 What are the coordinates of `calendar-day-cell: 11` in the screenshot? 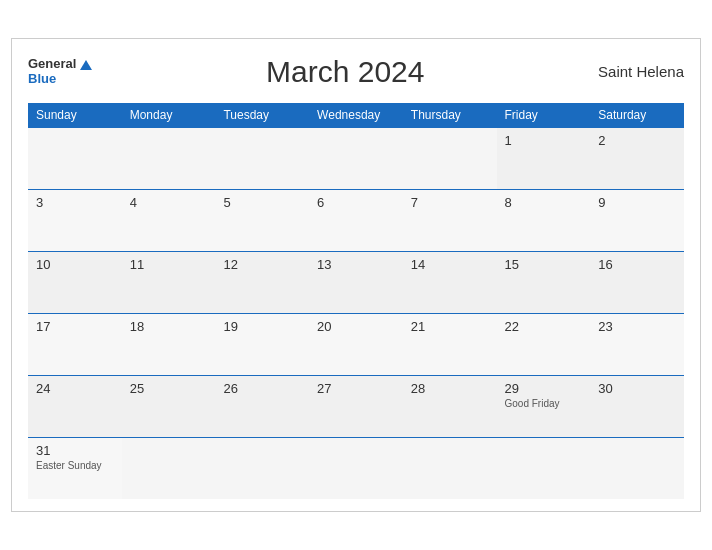 It's located at (169, 282).